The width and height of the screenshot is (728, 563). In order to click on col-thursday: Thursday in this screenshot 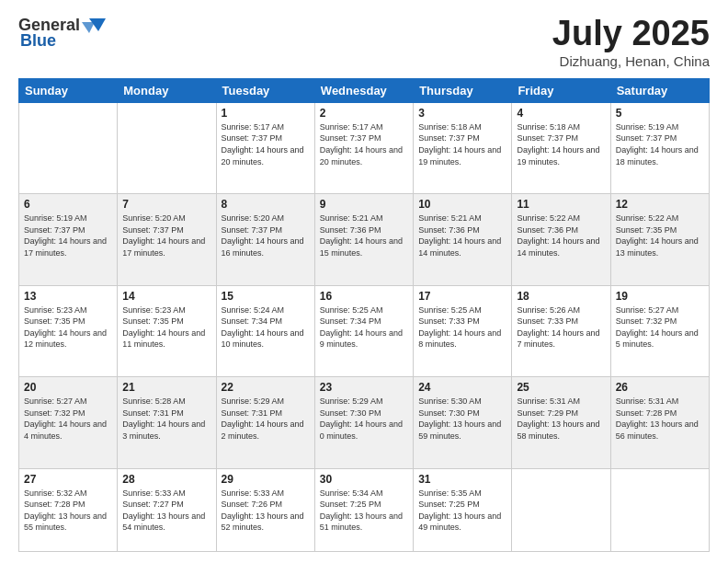, I will do `click(463, 90)`.